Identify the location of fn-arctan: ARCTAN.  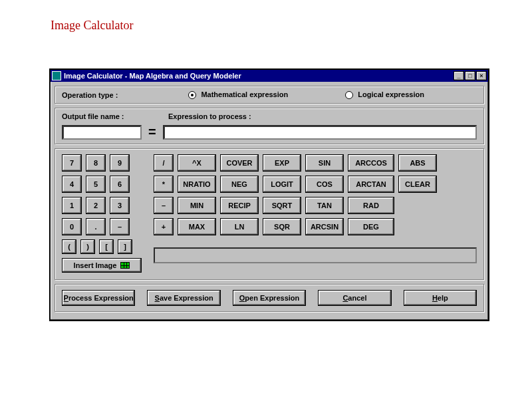
(371, 184).